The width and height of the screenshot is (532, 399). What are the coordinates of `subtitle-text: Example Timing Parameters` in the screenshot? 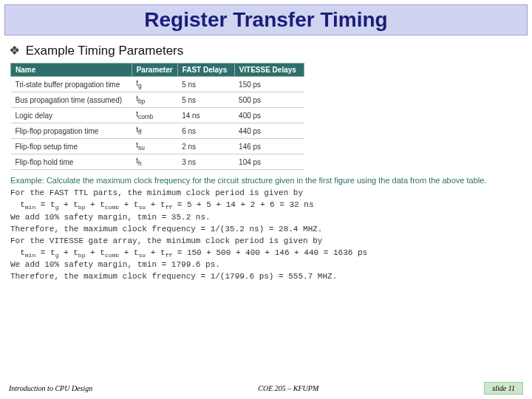 It's located at (105, 50).